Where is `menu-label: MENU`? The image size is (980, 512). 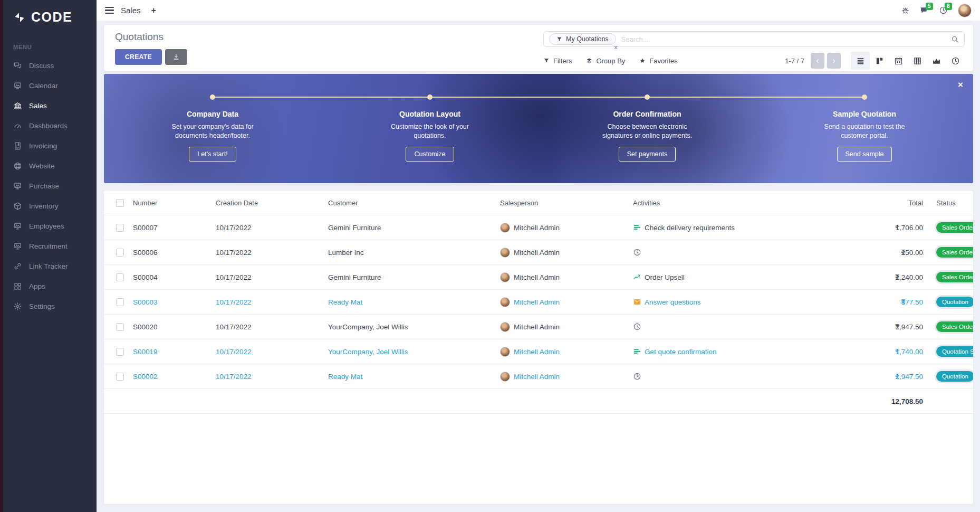
menu-label: MENU is located at coordinates (55, 47).